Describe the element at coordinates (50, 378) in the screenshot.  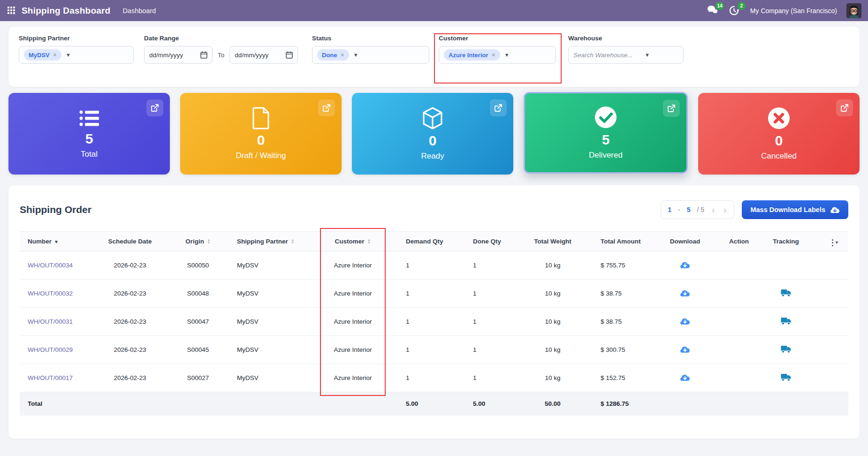
I see `order-number-link: WH/OUT/00017` at that location.